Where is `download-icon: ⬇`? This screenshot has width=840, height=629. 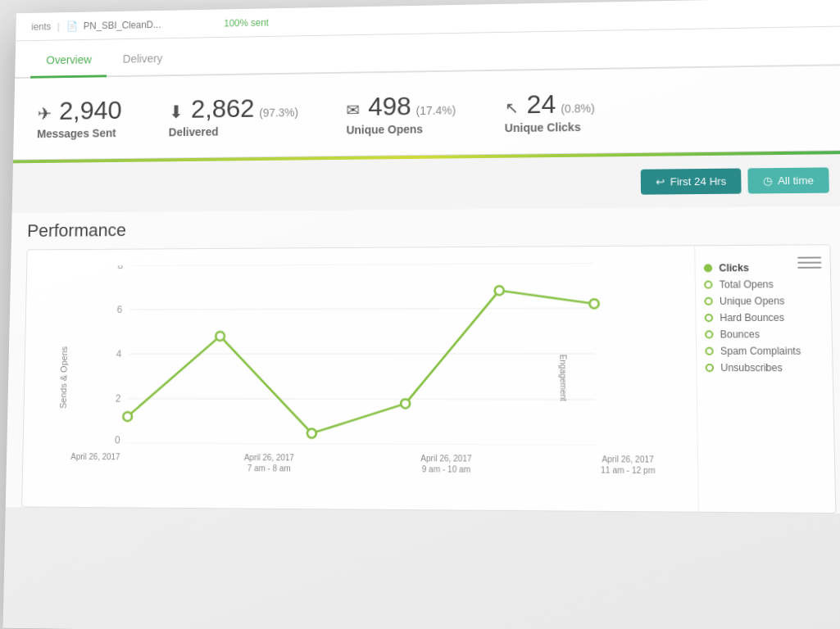
download-icon: ⬇ is located at coordinates (176, 113).